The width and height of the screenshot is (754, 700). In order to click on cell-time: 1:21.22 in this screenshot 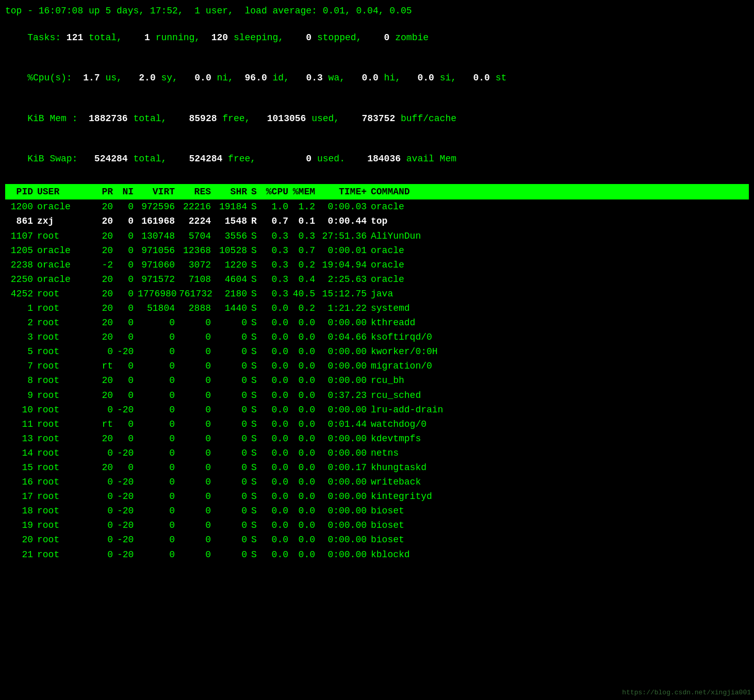, I will do `click(345, 308)`.